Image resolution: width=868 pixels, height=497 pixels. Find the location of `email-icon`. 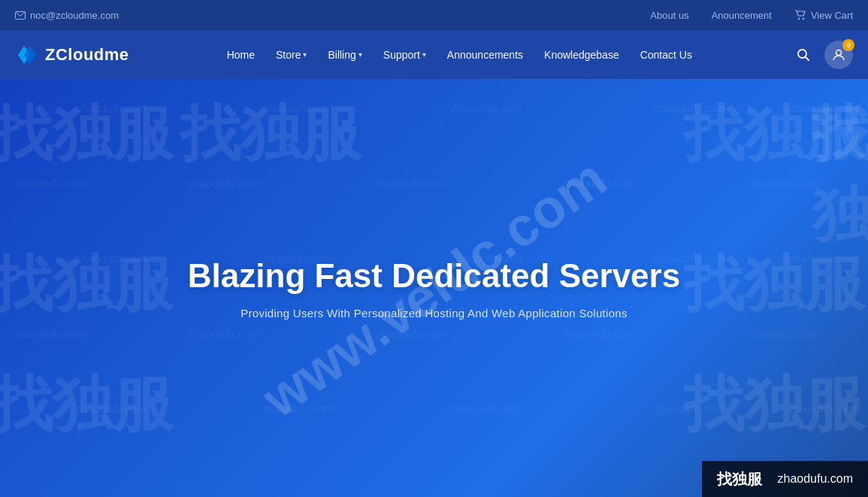

email-icon is located at coordinates (20, 15).